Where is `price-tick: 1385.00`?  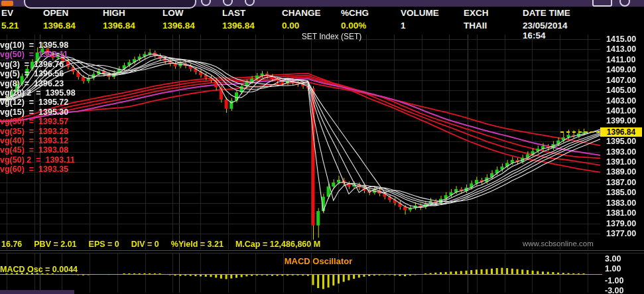
price-tick: 1385.00 is located at coordinates (625, 192).